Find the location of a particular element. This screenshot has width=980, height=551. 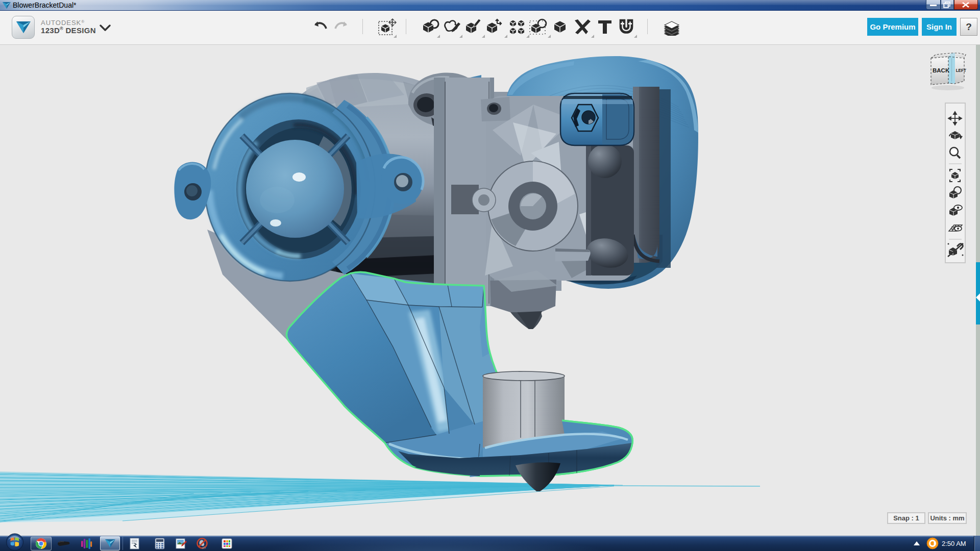

svg-text: BACK is located at coordinates (941, 70).